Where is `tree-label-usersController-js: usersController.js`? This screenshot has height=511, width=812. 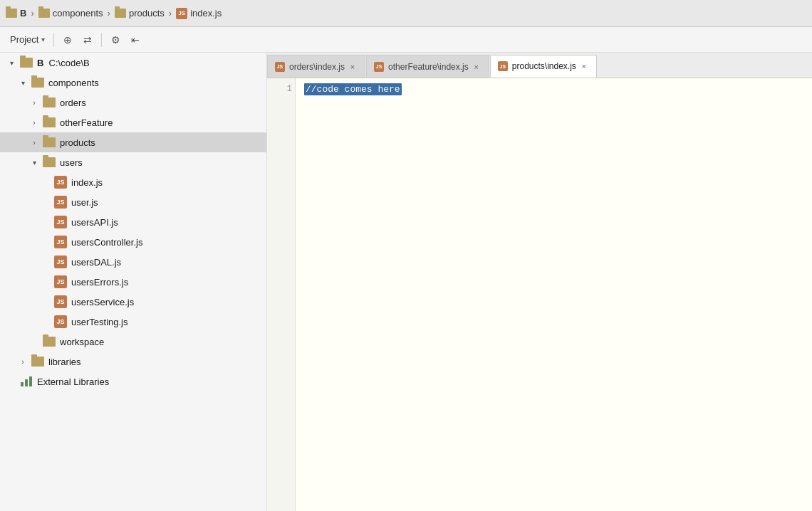
tree-label-usersController-js: usersController.js is located at coordinates (107, 242).